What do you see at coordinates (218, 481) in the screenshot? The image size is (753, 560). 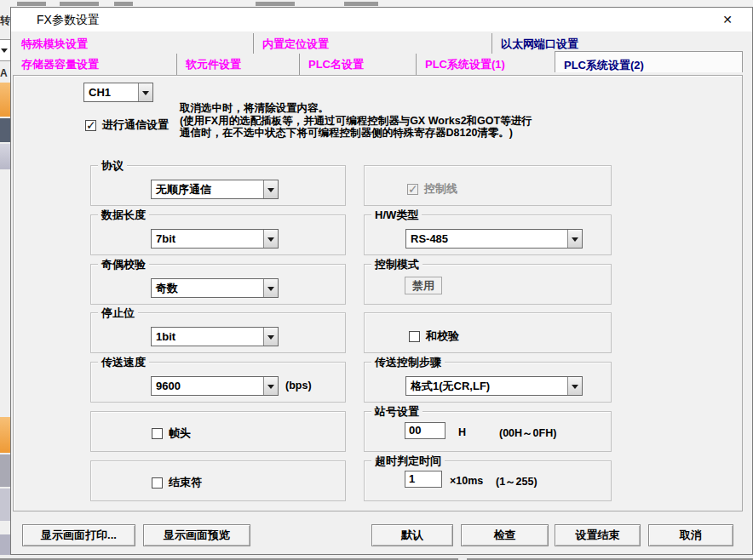 I see `terminator-group: 结束符` at bounding box center [218, 481].